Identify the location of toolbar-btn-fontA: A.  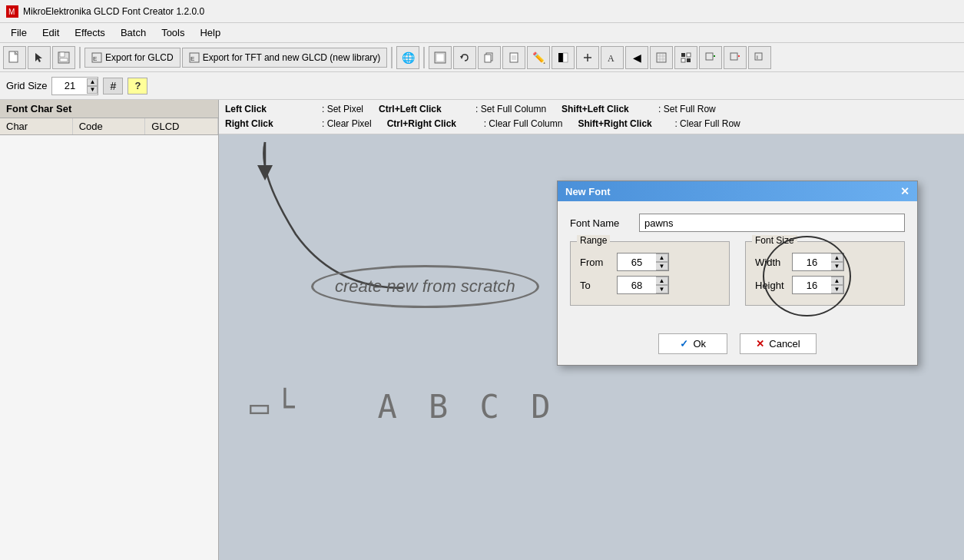
(612, 58).